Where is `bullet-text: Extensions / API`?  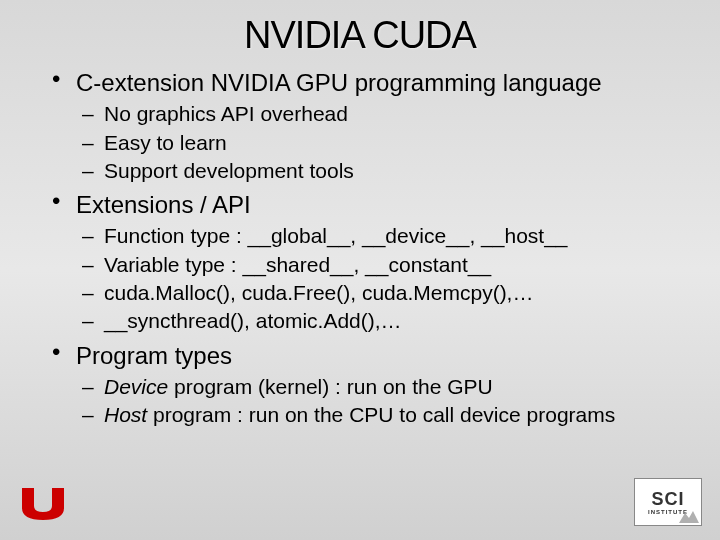
bullet-text: Extensions / API is located at coordinates (164, 204).